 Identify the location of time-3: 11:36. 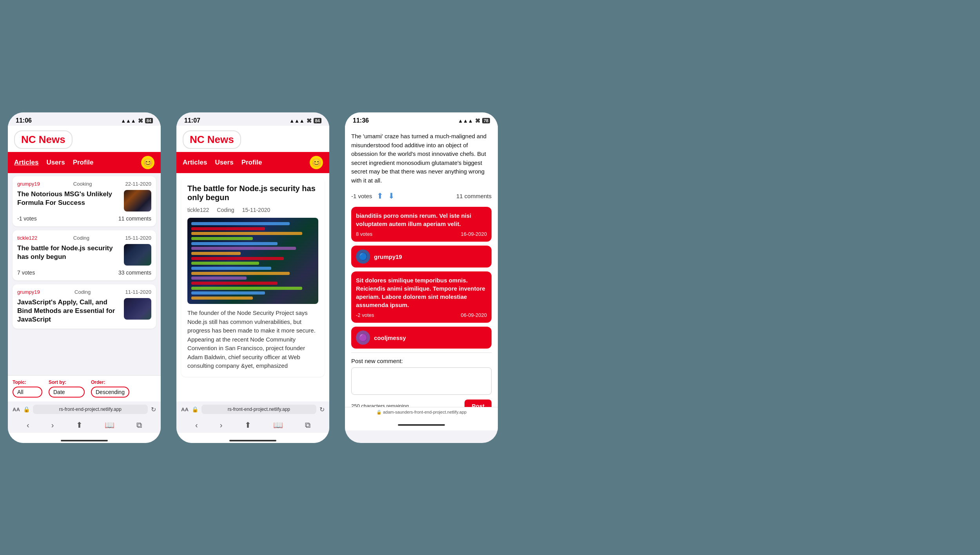
(361, 121).